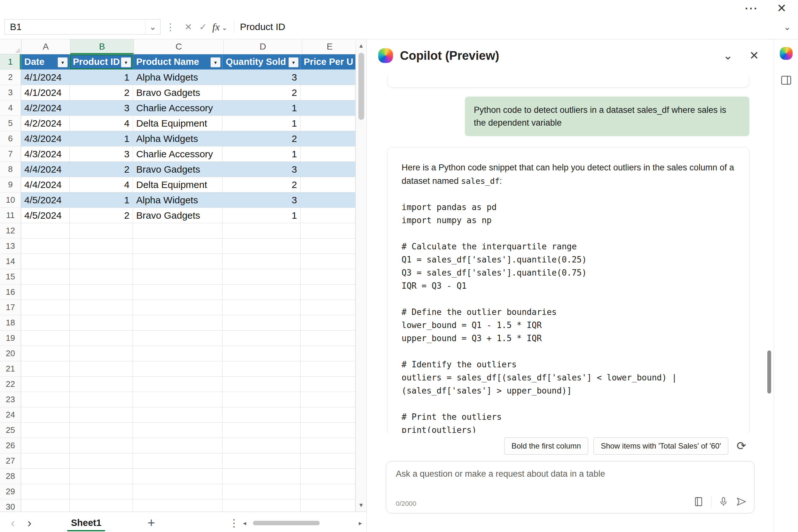 The height and width of the screenshot is (532, 798). Describe the element at coordinates (216, 27) in the screenshot. I see `insert-function-icon: fx` at that location.